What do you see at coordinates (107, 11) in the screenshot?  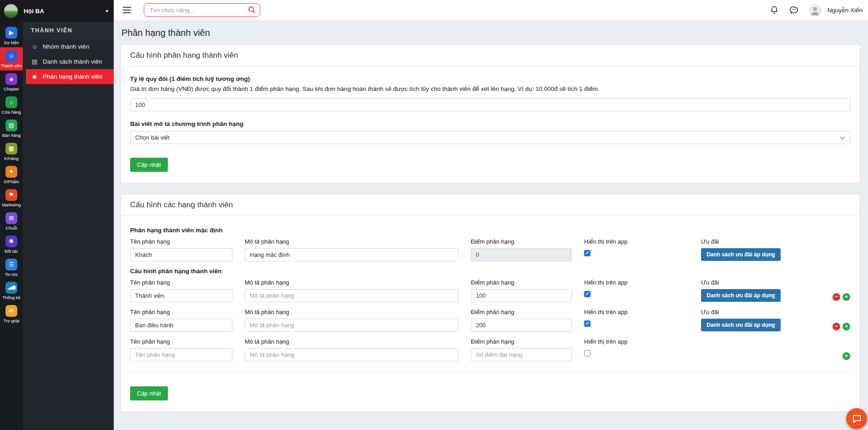 I see `chevron-down-icon: ▾` at bounding box center [107, 11].